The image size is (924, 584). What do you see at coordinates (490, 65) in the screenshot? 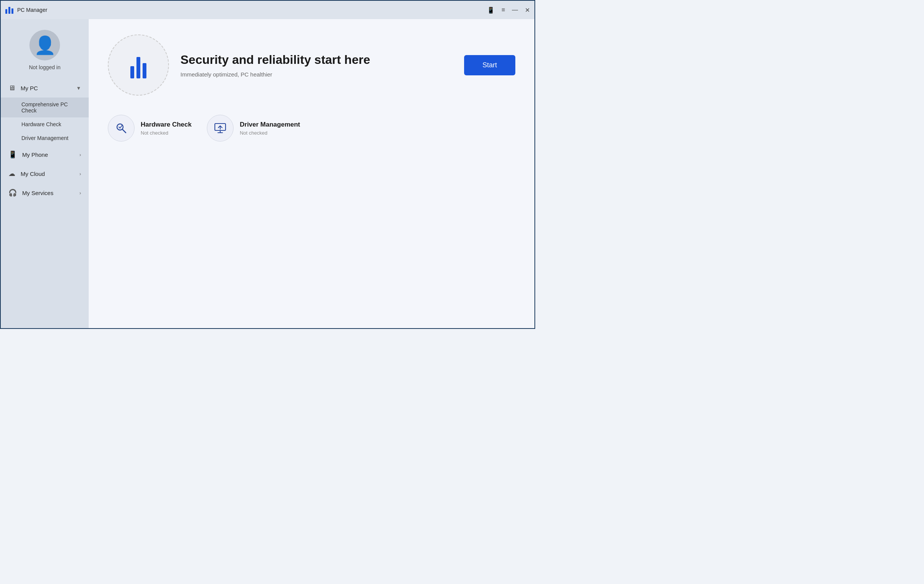
I see `start-button: Start` at bounding box center [490, 65].